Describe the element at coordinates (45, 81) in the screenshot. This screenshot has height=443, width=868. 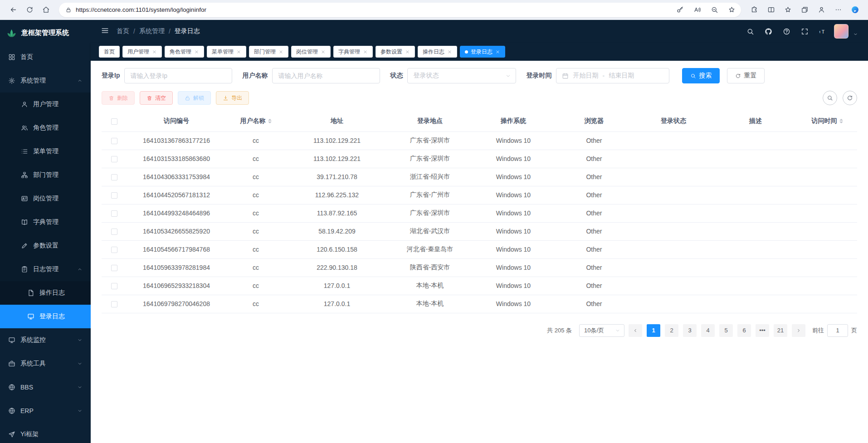
I see `sidebar-item-system-mgmt: 系统管理` at that location.